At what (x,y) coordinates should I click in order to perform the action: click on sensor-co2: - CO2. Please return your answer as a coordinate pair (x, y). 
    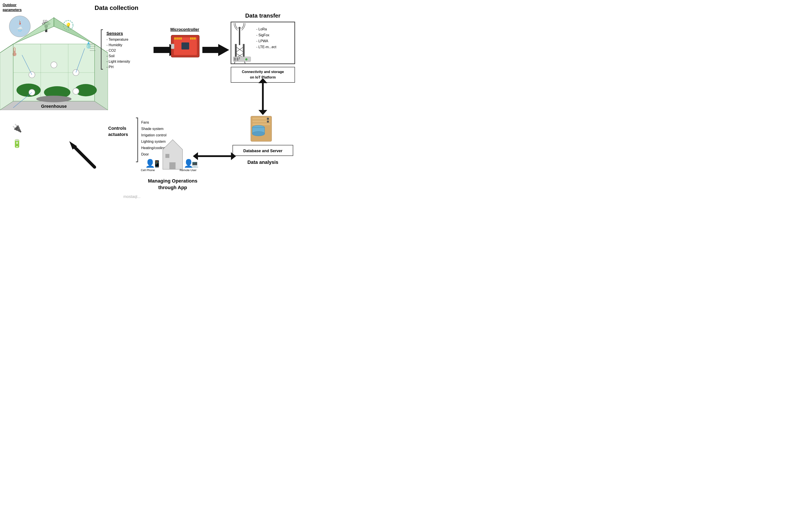
    Looking at the image, I should click on (111, 50).